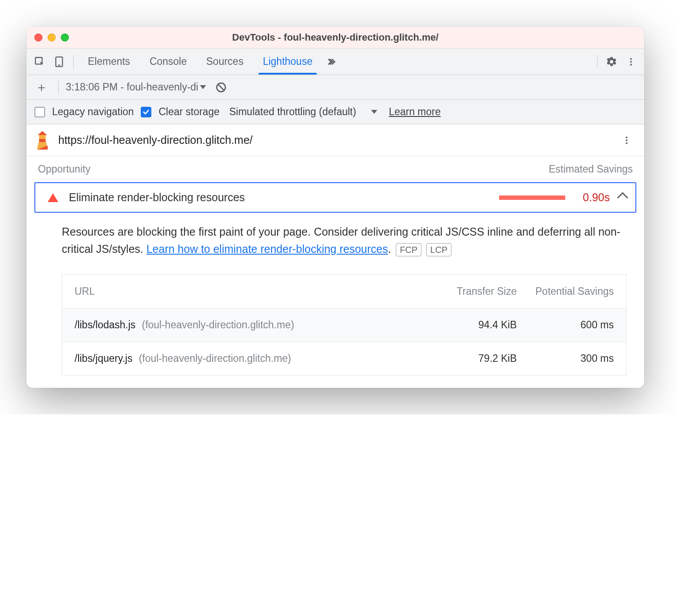 Image resolution: width=676 pixels, height=616 pixels. I want to click on blocking-resources-table: URL Transfer Size Potential Savings /lib…, so click(344, 325).